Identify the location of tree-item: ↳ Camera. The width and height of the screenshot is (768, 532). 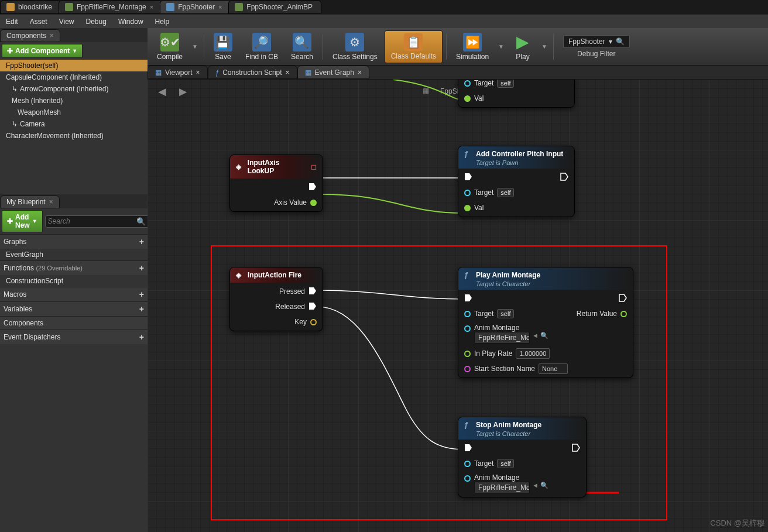
(74, 124).